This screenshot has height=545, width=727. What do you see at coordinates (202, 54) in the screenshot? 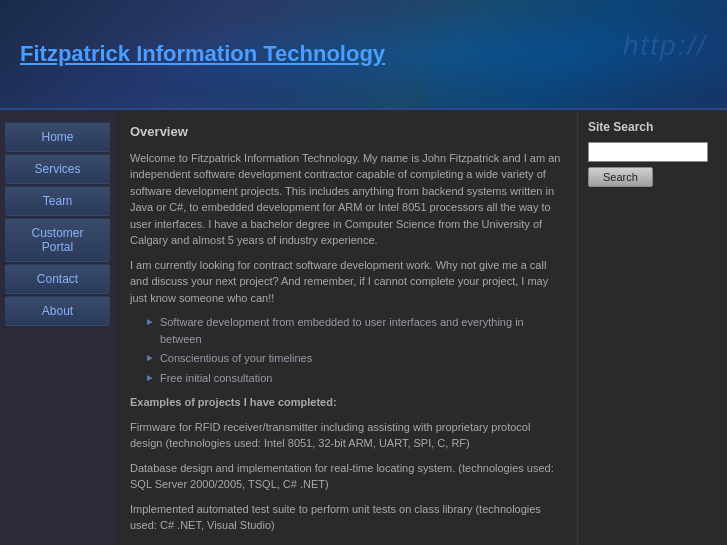
I see `site-title: Fitzpatrick Information Technology` at bounding box center [202, 54].